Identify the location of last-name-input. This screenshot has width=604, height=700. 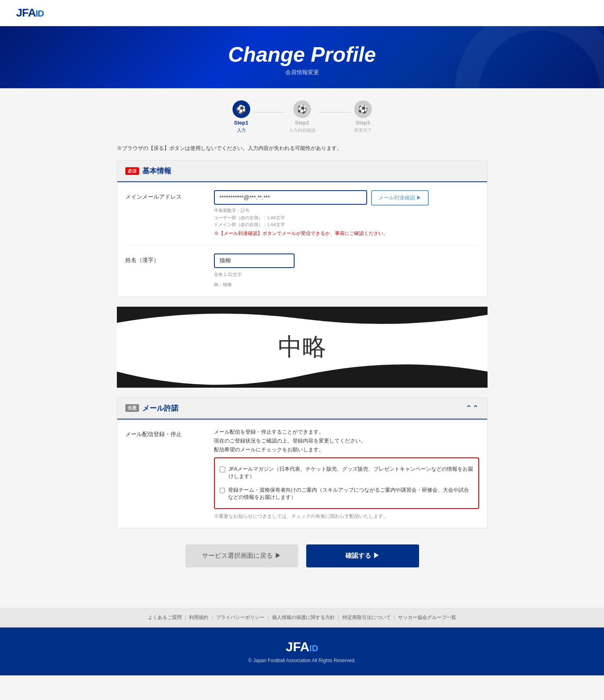
(254, 261).